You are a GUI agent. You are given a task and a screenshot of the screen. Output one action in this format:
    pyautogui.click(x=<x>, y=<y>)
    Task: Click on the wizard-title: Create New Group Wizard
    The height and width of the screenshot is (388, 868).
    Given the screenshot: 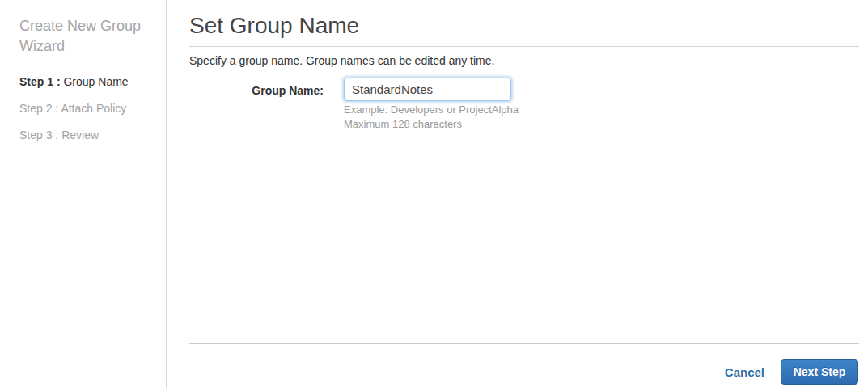 What is the action you would take?
    pyautogui.click(x=84, y=36)
    